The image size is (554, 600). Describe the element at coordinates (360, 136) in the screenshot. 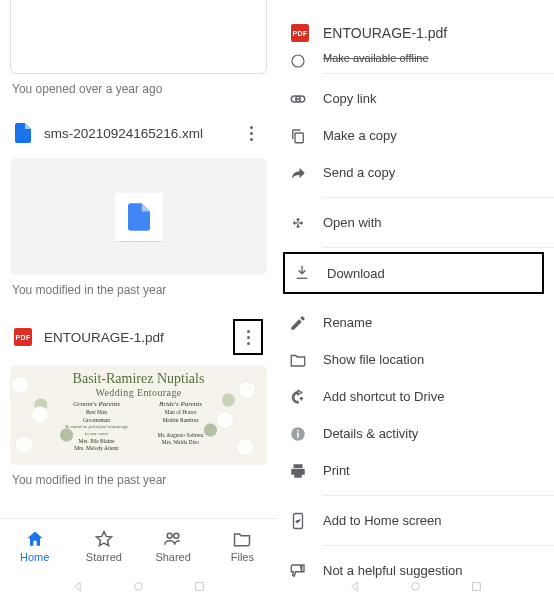

I see `menu-item-label: Make a copy` at that location.